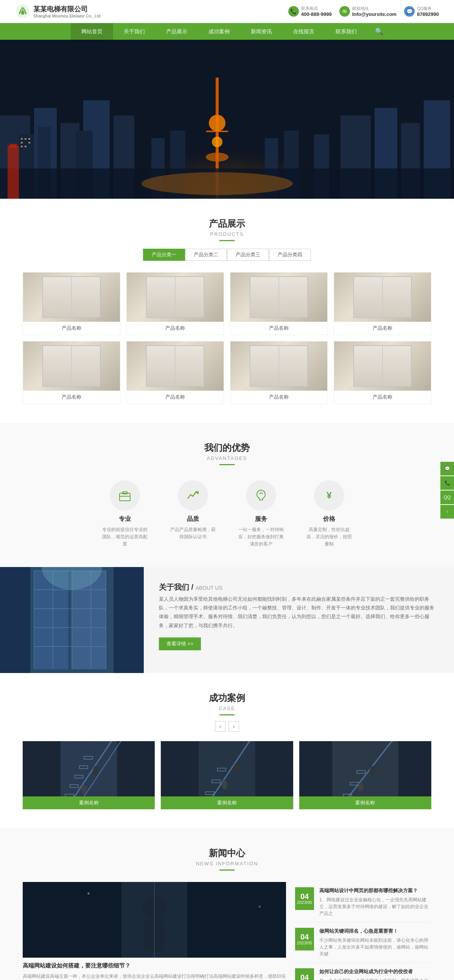 The height and width of the screenshot is (980, 454). Describe the element at coordinates (279, 372) in the screenshot. I see `product-card-6: 产品名称` at that location.